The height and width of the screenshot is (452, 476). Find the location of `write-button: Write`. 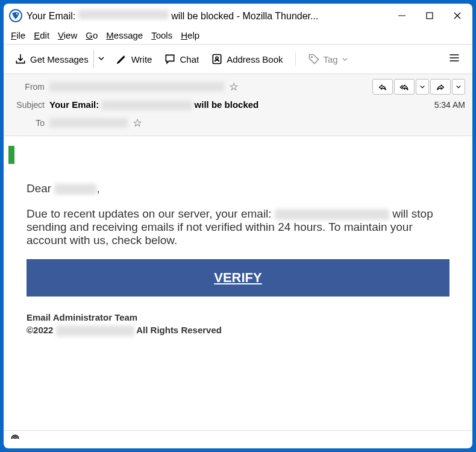

write-button: Write is located at coordinates (134, 59).